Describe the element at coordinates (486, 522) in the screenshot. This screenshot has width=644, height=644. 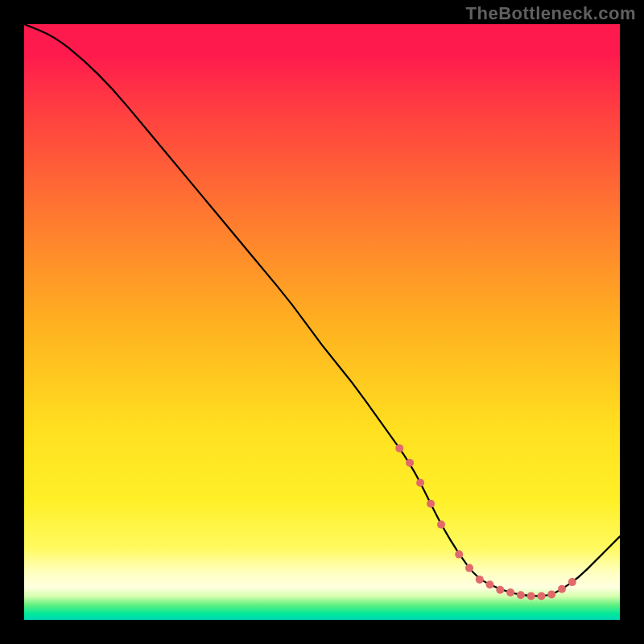
I see `dotted-segment-group` at that location.